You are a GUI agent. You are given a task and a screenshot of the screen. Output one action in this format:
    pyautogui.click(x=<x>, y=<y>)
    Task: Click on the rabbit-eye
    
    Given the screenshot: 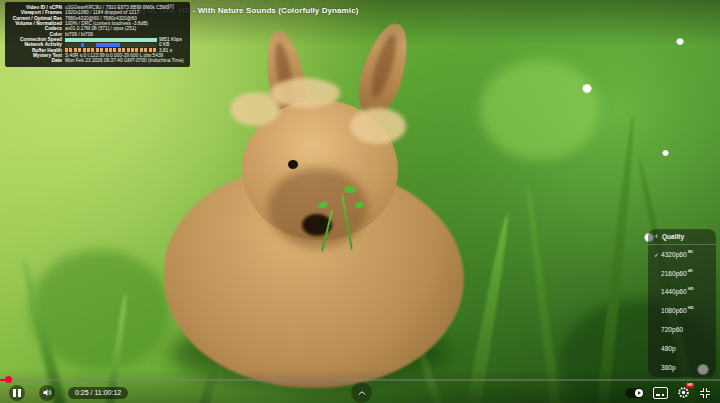 What is the action you would take?
    pyautogui.click(x=293, y=164)
    